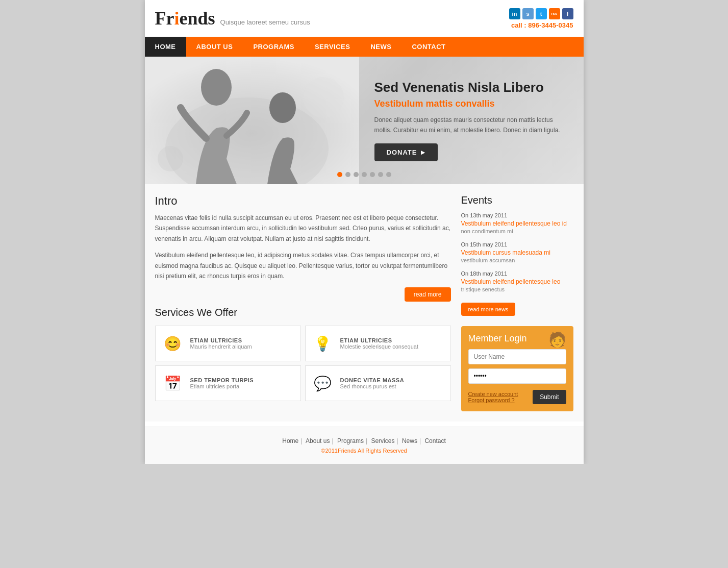 Image resolution: width=728 pixels, height=568 pixels. Describe the element at coordinates (222, 380) in the screenshot. I see `service-name-3: SED TEMPOR TURPIS` at that location.